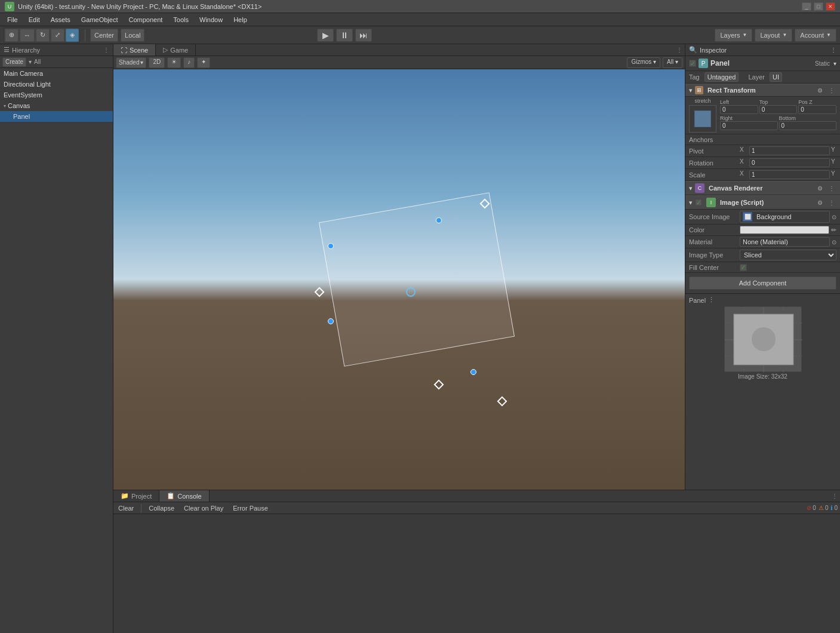 This screenshot has height=633, width=840. What do you see at coordinates (789, 174) in the screenshot?
I see `scale-x-field` at bounding box center [789, 174].